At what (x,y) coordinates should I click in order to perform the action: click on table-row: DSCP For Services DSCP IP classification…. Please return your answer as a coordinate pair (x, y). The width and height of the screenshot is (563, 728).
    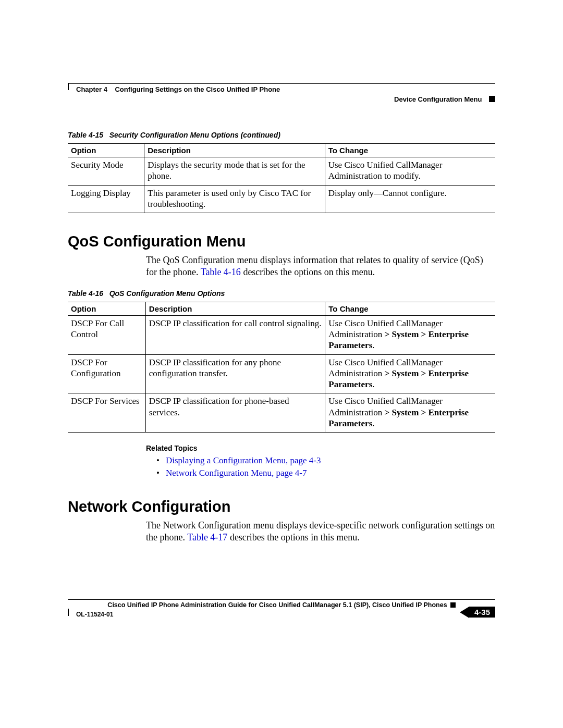
    Looking at the image, I should click on (282, 413).